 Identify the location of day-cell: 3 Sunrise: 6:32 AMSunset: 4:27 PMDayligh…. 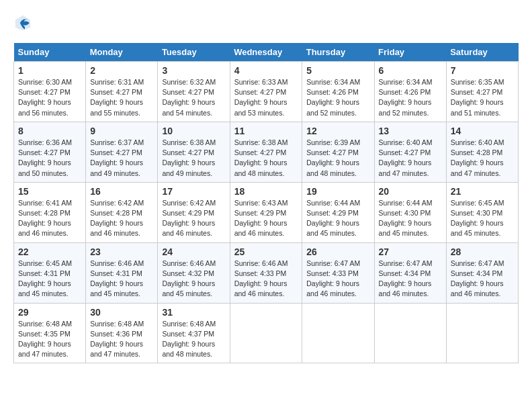
(193, 92).